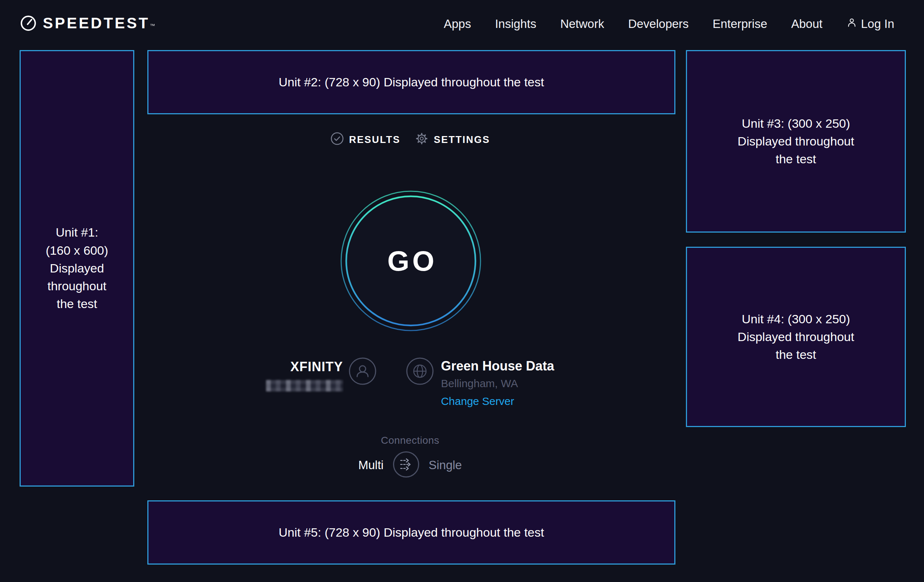 The width and height of the screenshot is (924, 582). What do you see at coordinates (807, 24) in the screenshot?
I see `nav-item-about: About` at bounding box center [807, 24].